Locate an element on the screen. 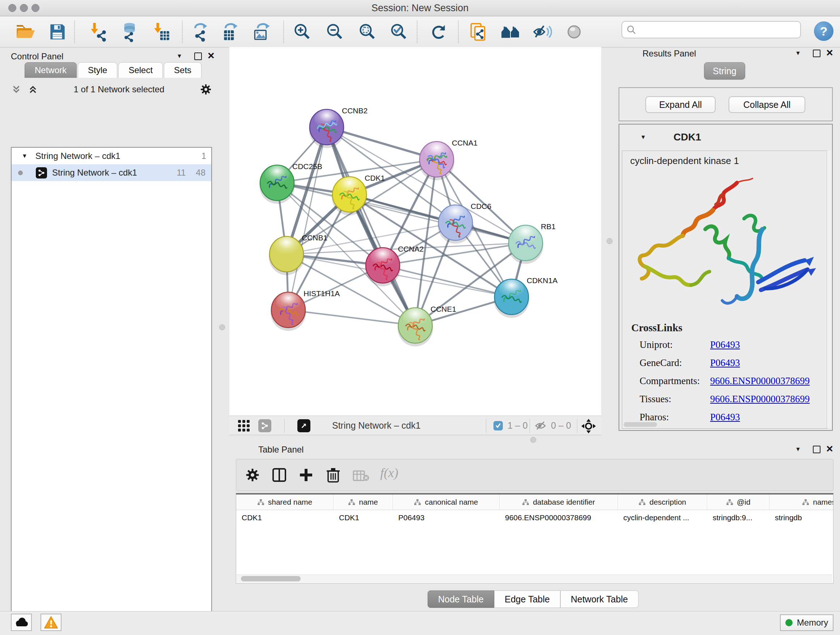 This screenshot has height=635, width=840. protein-expander-icon: ▼ is located at coordinates (643, 137).